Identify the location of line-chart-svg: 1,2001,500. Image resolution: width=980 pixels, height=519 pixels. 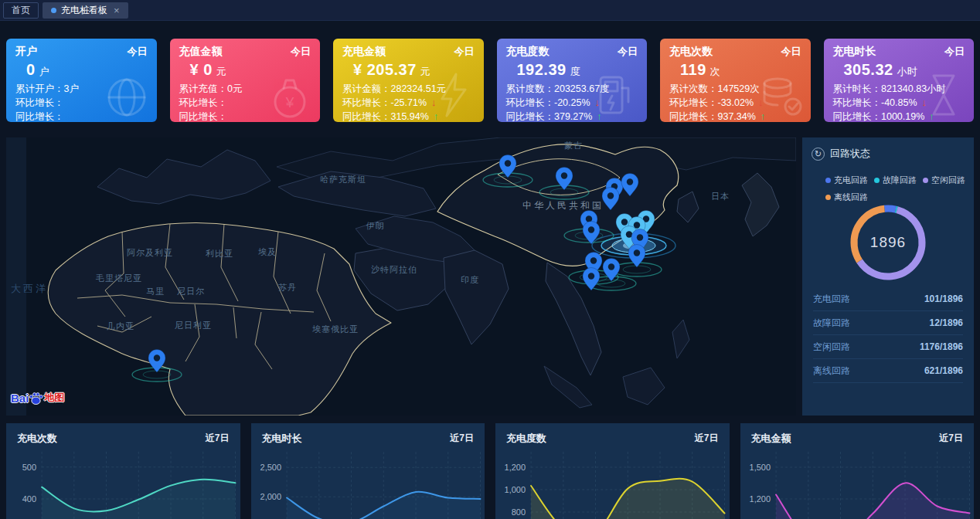
(858, 483).